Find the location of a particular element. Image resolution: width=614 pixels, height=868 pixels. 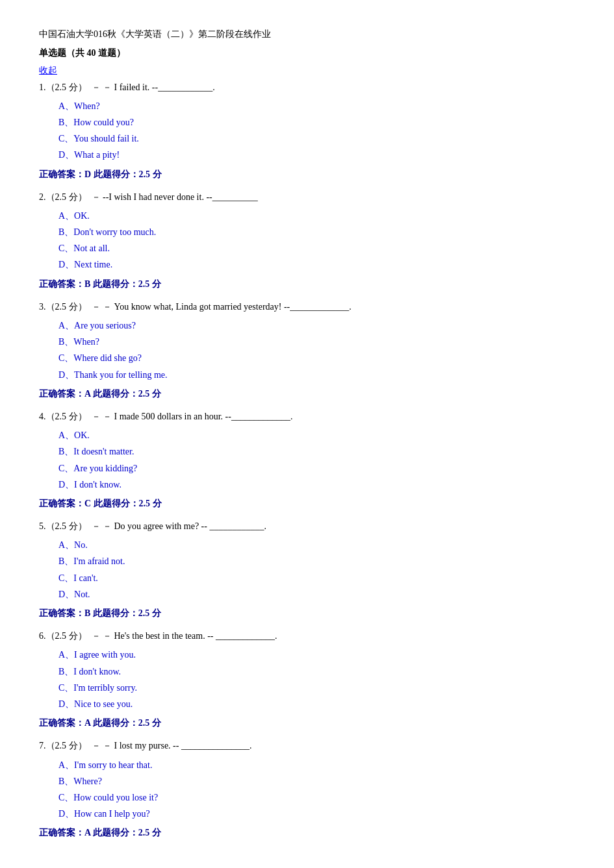

option-2-C: C、Not at all. is located at coordinates (317, 248).